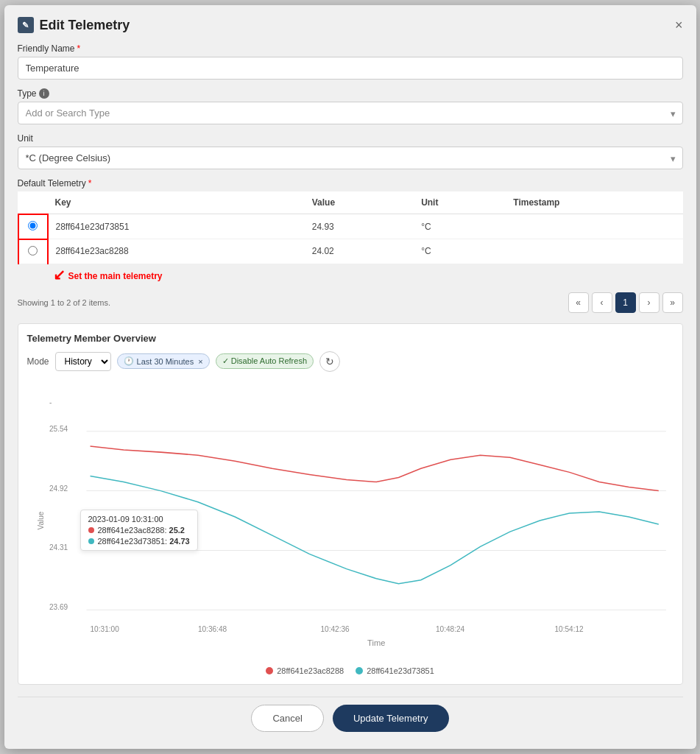  I want to click on col-unit: Unit, so click(459, 203).